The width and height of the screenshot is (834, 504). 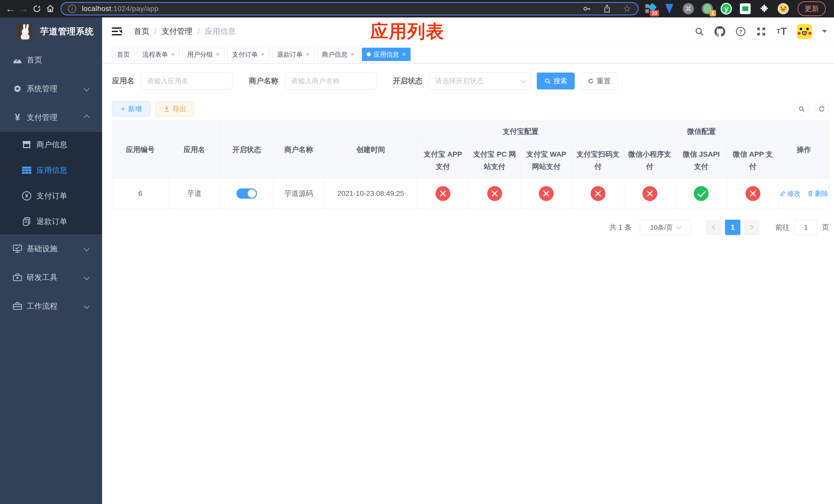 What do you see at coordinates (620, 227) in the screenshot?
I see `total-count: 共 1 条` at bounding box center [620, 227].